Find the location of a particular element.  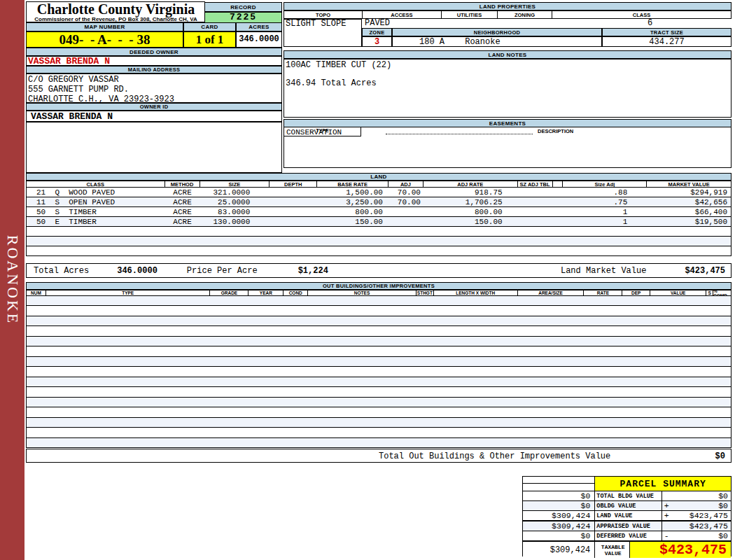

land-col-adj: ADJ is located at coordinates (406, 184).